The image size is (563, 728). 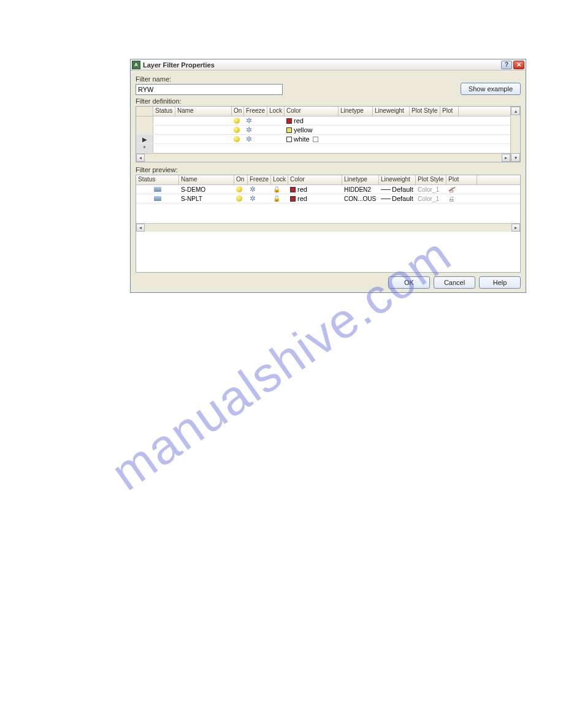 I want to click on app-icon: A, so click(x=136, y=65).